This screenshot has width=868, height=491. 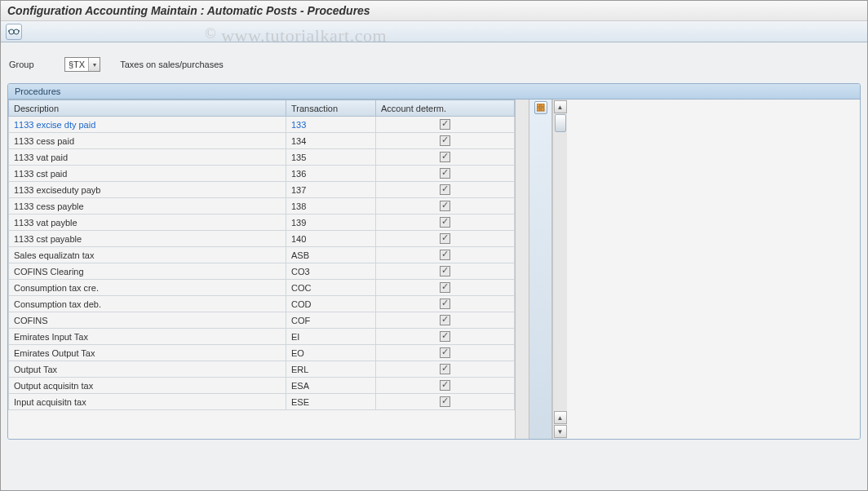 I want to click on cell-transaction: CO3, so click(x=331, y=272).